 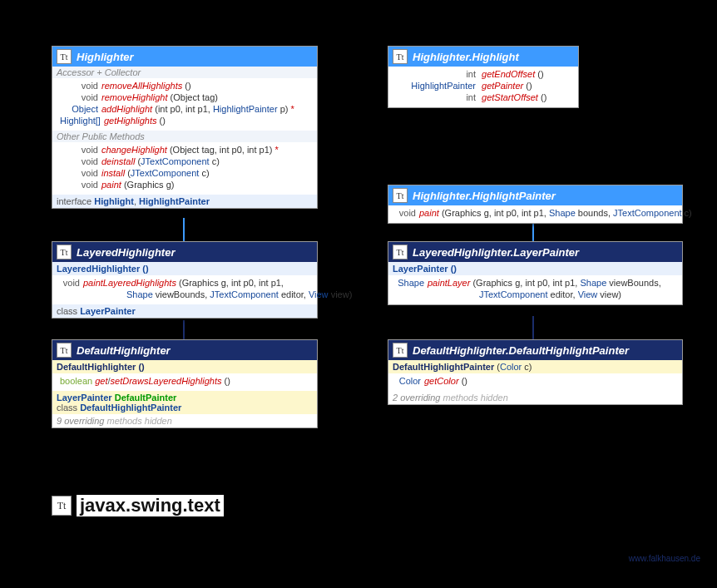 What do you see at coordinates (536, 289) in the screenshot?
I see `methods: ShapepaintLayer (Graphics g, int p0, int…` at bounding box center [536, 289].